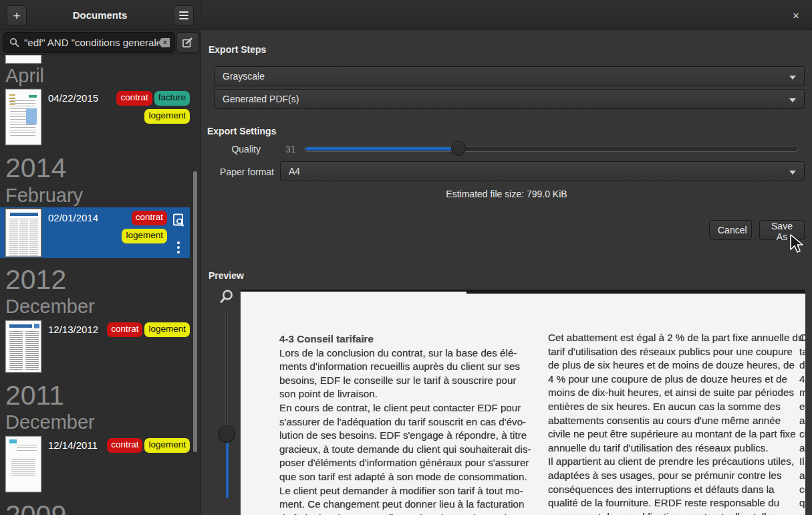  I want to click on search-bar: "edf" AND "conditions generale ×, so click(100, 43).